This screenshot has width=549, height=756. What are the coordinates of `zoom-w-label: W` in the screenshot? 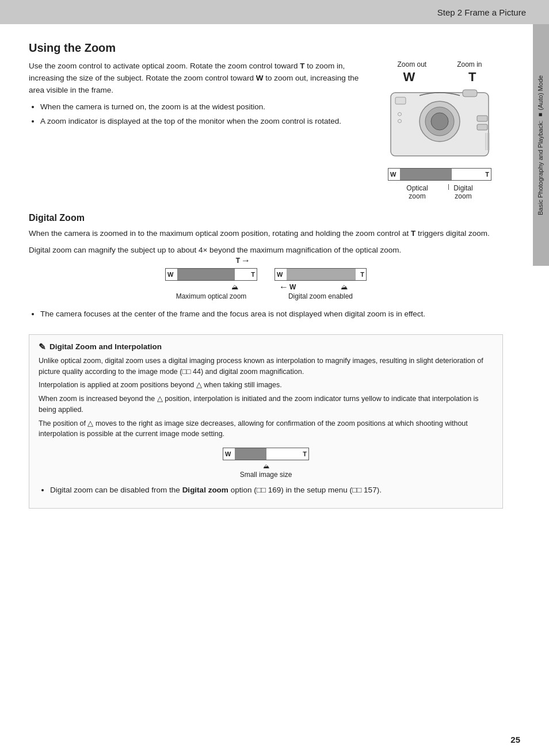 It's located at (409, 77).